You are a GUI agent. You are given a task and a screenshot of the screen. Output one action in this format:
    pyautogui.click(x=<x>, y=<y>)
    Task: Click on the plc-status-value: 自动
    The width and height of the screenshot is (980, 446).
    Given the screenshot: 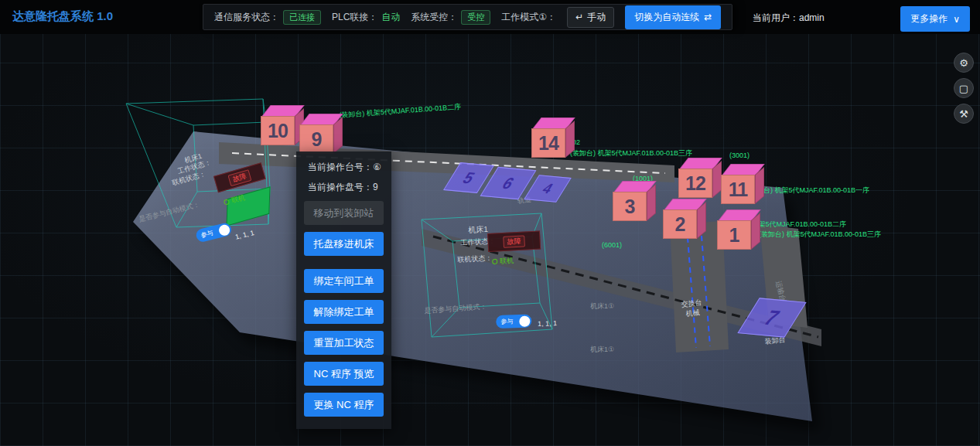 What is the action you would take?
    pyautogui.click(x=391, y=17)
    